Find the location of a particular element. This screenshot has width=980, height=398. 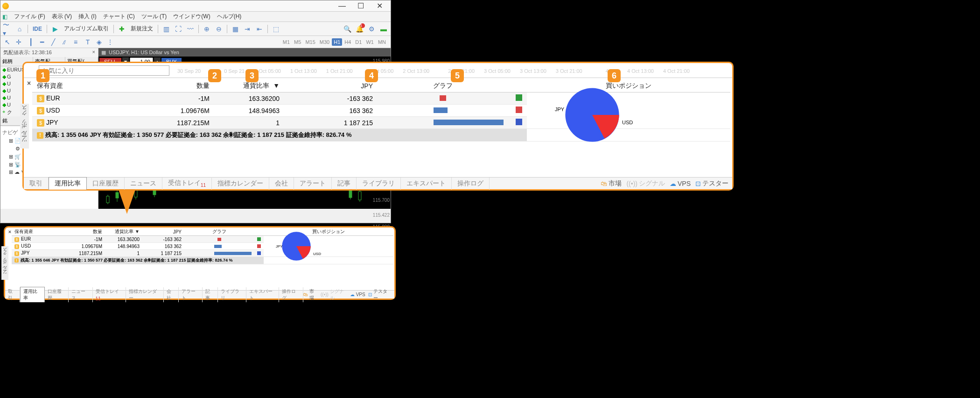

table-row: $EUR-1M163.36200-163 362 JPY USD is located at coordinates (203, 239).